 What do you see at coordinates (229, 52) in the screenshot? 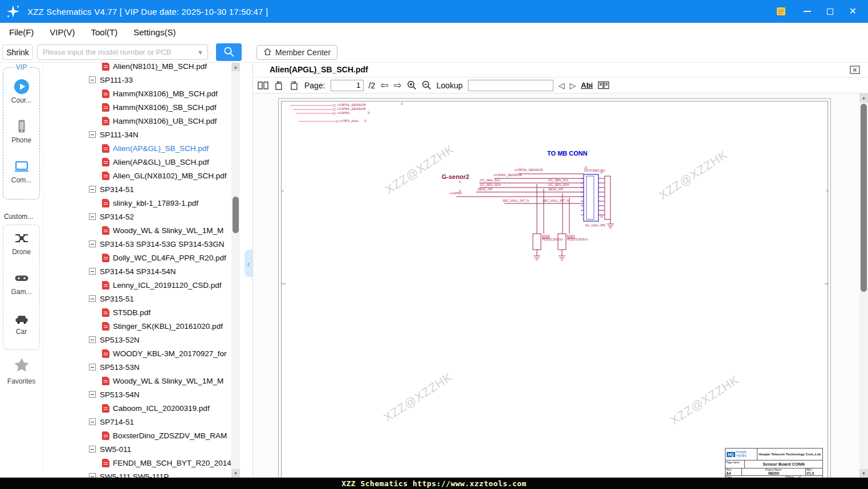
I see `search-icon` at bounding box center [229, 52].